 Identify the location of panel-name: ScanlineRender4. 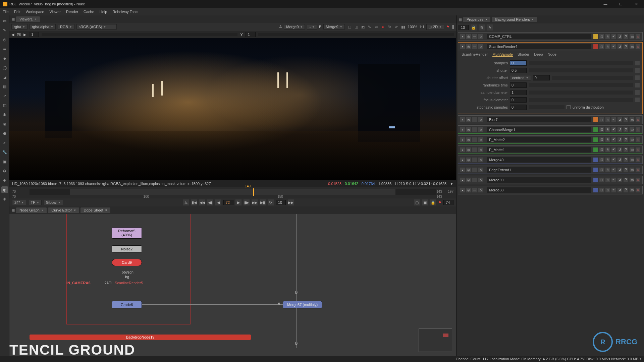
(539, 47).